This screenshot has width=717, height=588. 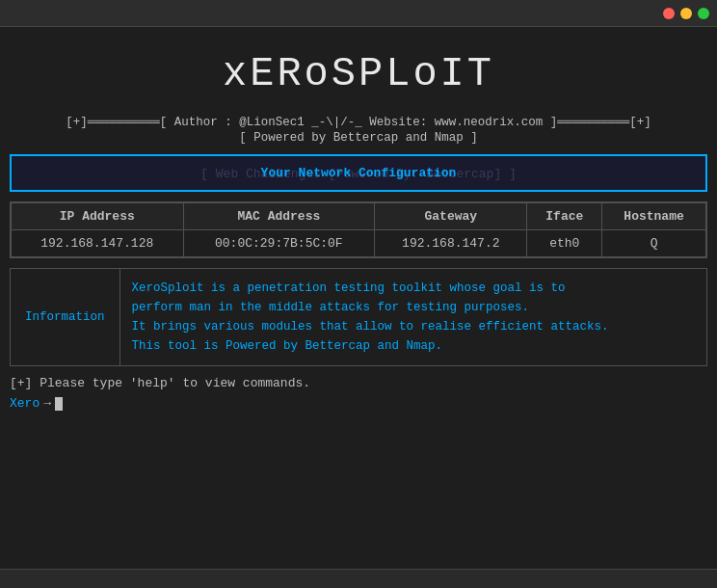 I want to click on table-header-row: IP Address MAC Address Gateway Iface Hos…, so click(x=358, y=217).